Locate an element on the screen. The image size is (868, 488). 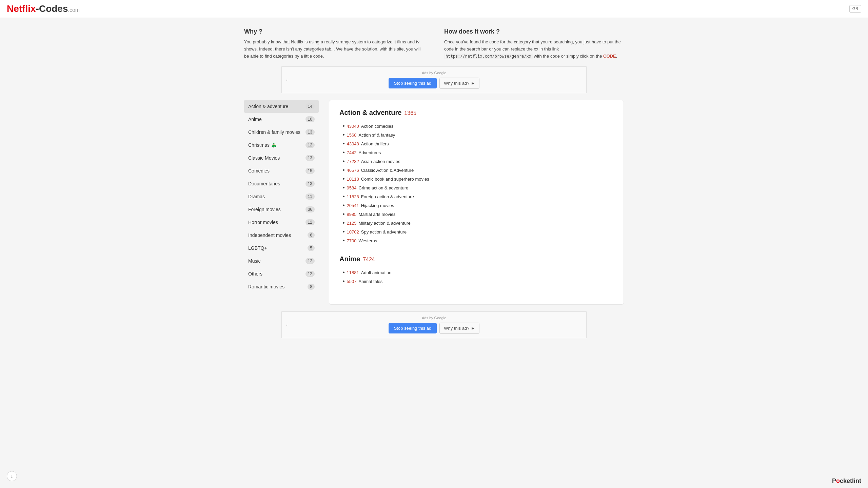
item-code: 11828 is located at coordinates (353, 197).